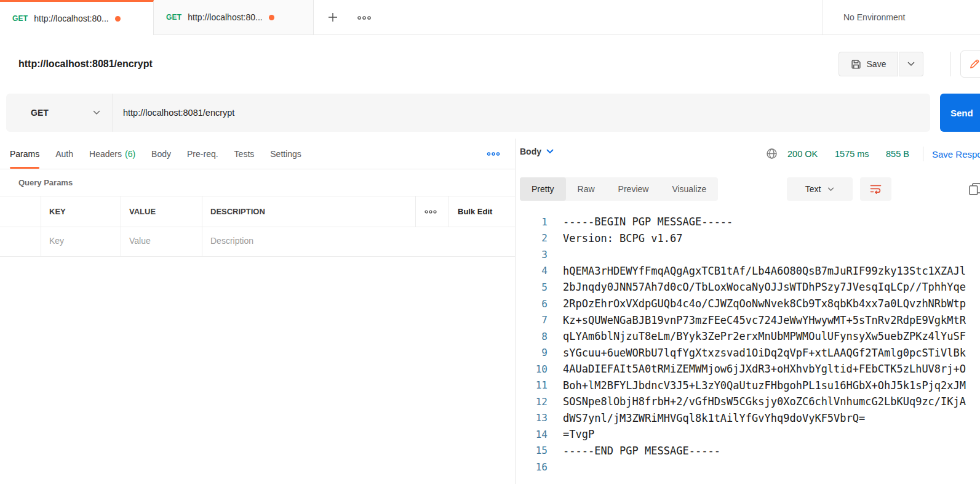 The image size is (980, 484). Describe the element at coordinates (743, 287) in the screenshot. I see `code-line: 52bJnqdy0JNN57Ah7d0cO/TbLoxWocaNyOJJsWTD…` at that location.